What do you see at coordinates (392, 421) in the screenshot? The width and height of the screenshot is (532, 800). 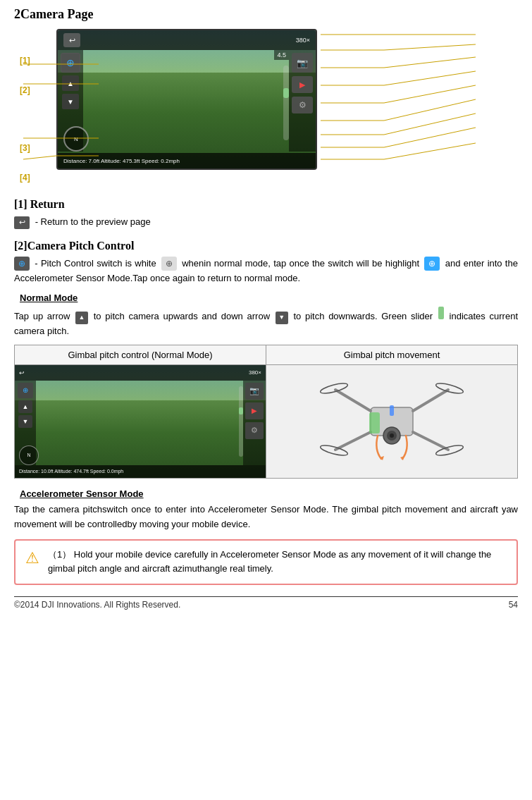 I see `gimbal-movement-diagram` at bounding box center [392, 421].